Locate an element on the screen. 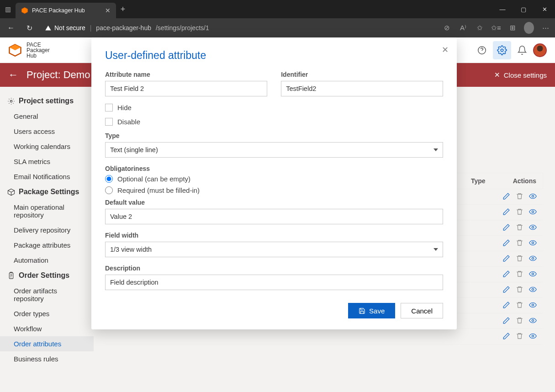 This screenshot has height=392, width=555. warning-icon is located at coordinates (48, 28).